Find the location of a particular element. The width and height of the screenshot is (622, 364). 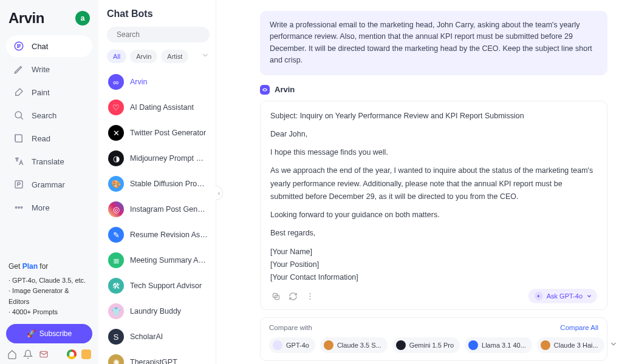

filter-chip-all: All is located at coordinates (117, 56).